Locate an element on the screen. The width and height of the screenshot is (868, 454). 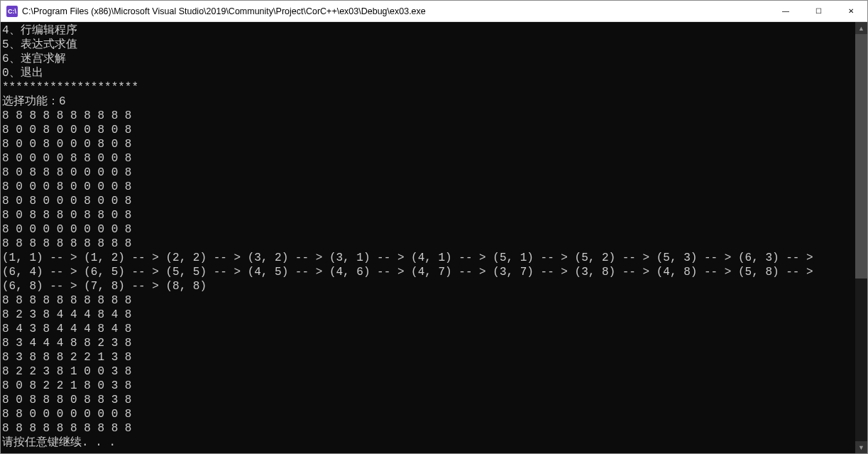
scroll-up-icon: ▲ is located at coordinates (862, 28).